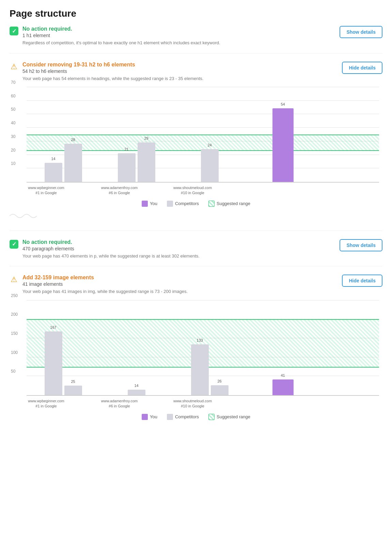  Describe the element at coordinates (180, 292) in the screenshot. I see `section-description: Your web page has 41 images in img, whil…` at that location.